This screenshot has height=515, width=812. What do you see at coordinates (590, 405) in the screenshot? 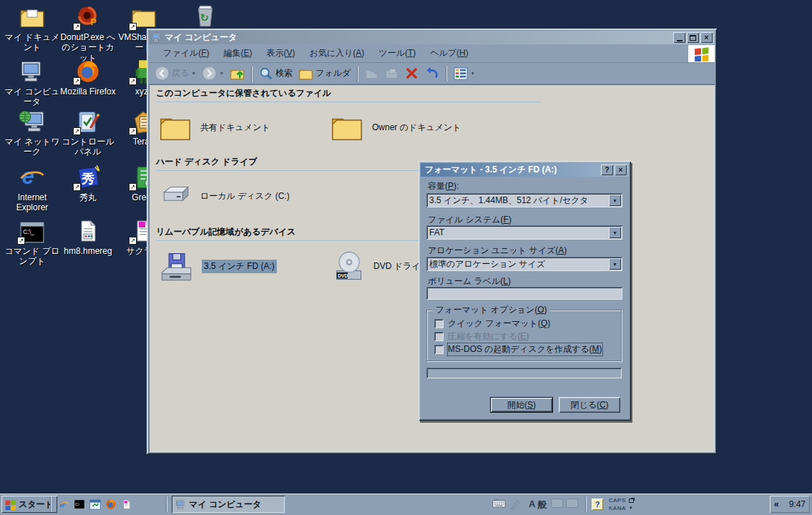
I see `close-button-dialog: 閉じる(C)` at bounding box center [590, 405].